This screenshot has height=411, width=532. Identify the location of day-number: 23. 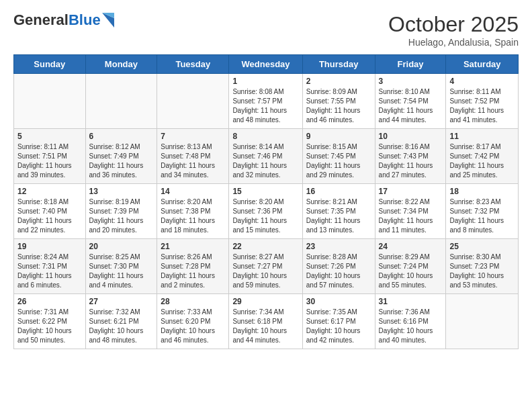
(339, 246).